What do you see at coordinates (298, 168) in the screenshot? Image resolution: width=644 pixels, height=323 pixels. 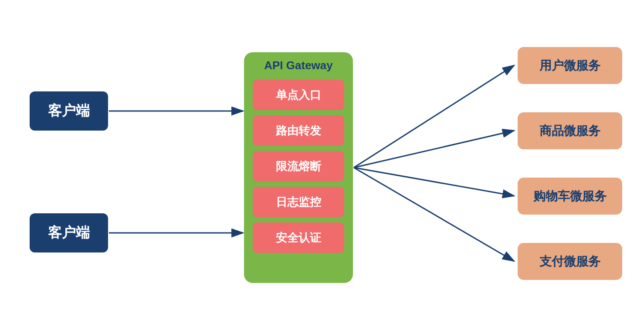 I see `gateway-container: API Gateway 单点入口 路由转发 限流熔断 日志监控 安全认证` at bounding box center [298, 168].